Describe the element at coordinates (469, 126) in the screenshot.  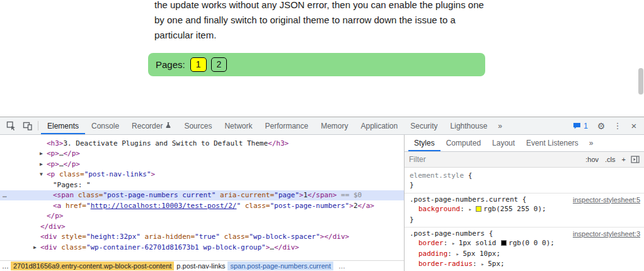
I see `tab-lighthouse: Lighthouse` at that location.